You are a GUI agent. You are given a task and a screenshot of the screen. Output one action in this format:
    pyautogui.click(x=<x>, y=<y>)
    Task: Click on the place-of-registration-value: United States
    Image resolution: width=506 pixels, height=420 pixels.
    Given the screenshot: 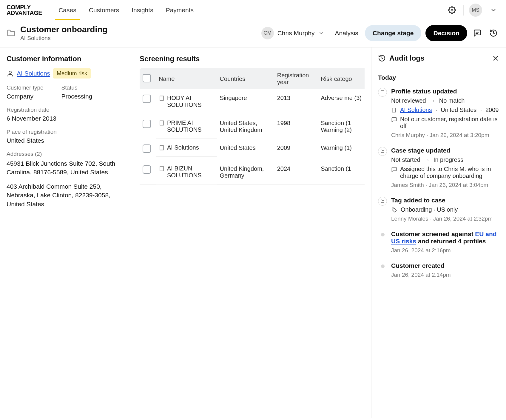 What is the action you would take?
    pyautogui.click(x=66, y=141)
    